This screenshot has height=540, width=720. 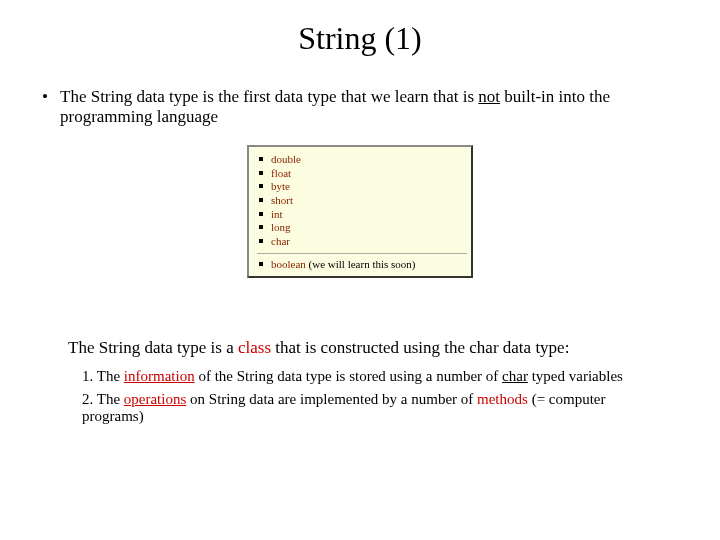 I want to click on followup-class: class, so click(x=254, y=348).